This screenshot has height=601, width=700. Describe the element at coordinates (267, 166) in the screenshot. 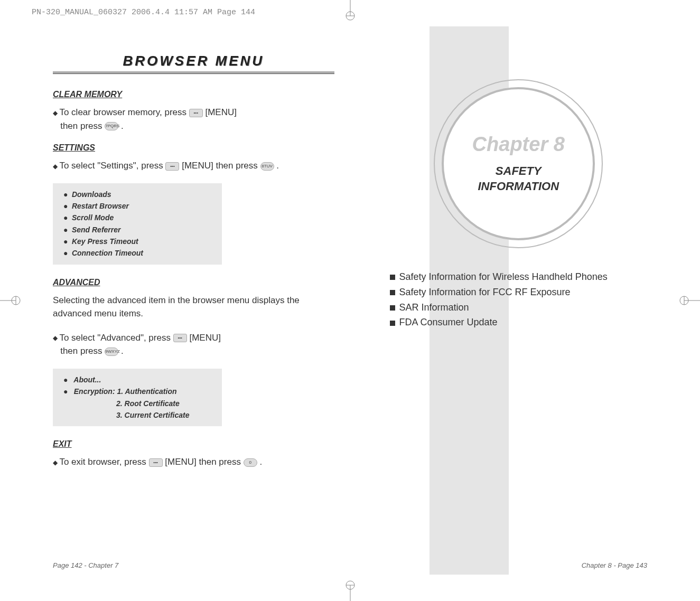

I see `eight-key-icon: 8TUV` at that location.